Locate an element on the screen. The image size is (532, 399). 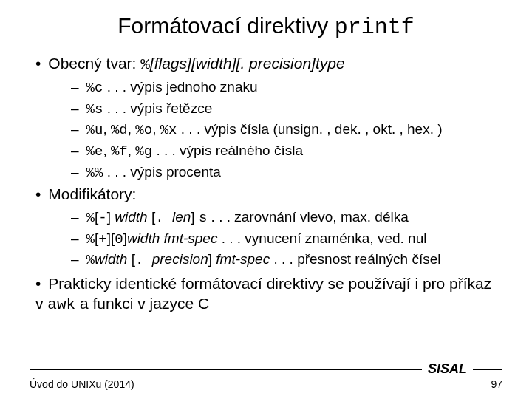
bullet-general-form: •Obecný tvar: %[flags][width][. precisio… is located at coordinates (266, 64).